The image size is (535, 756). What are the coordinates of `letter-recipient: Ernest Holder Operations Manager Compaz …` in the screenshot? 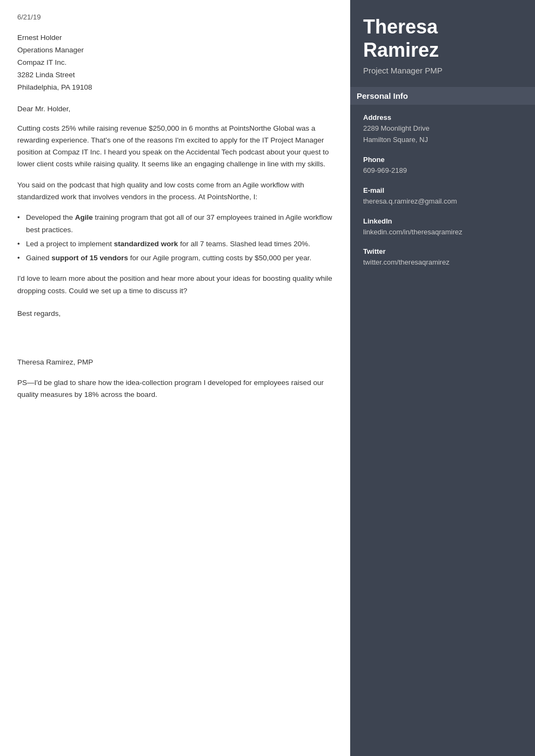 It's located at (175, 63).